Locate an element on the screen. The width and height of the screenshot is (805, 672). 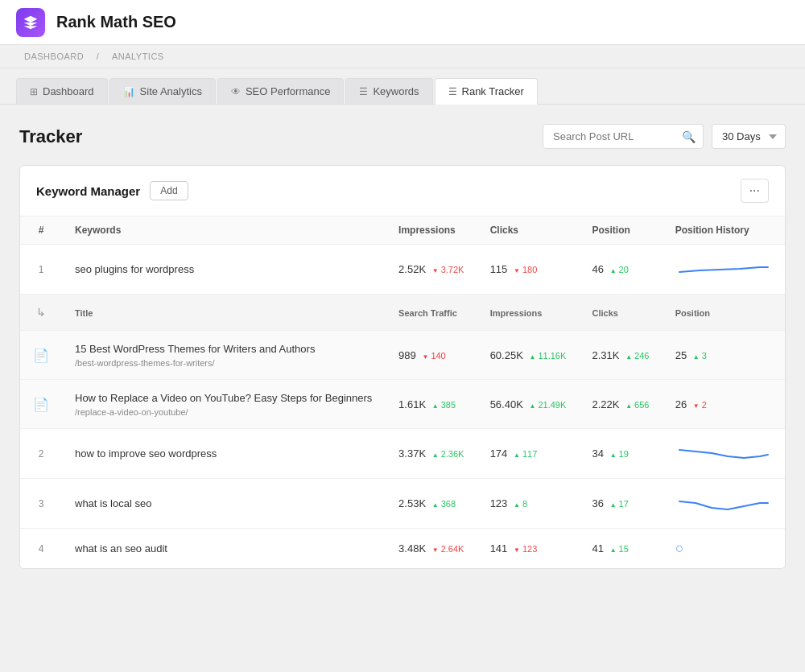
sub-col-title: Title is located at coordinates (224, 312).